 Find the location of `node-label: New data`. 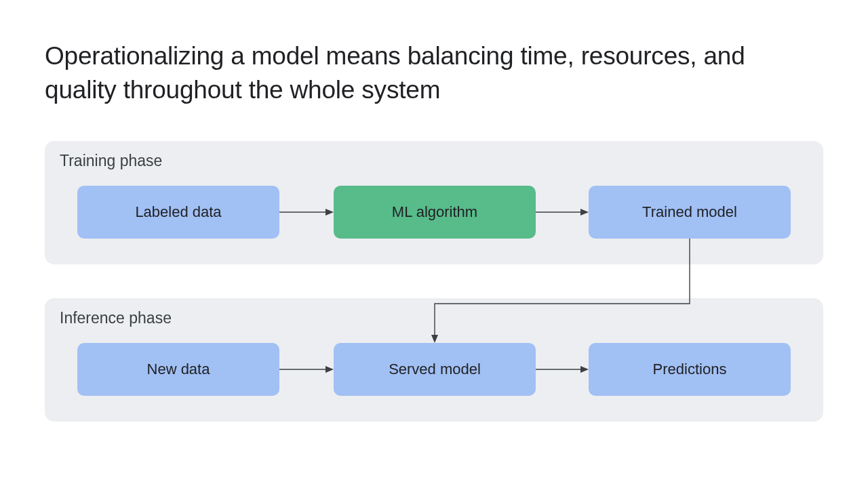

node-label: New data is located at coordinates (179, 369).